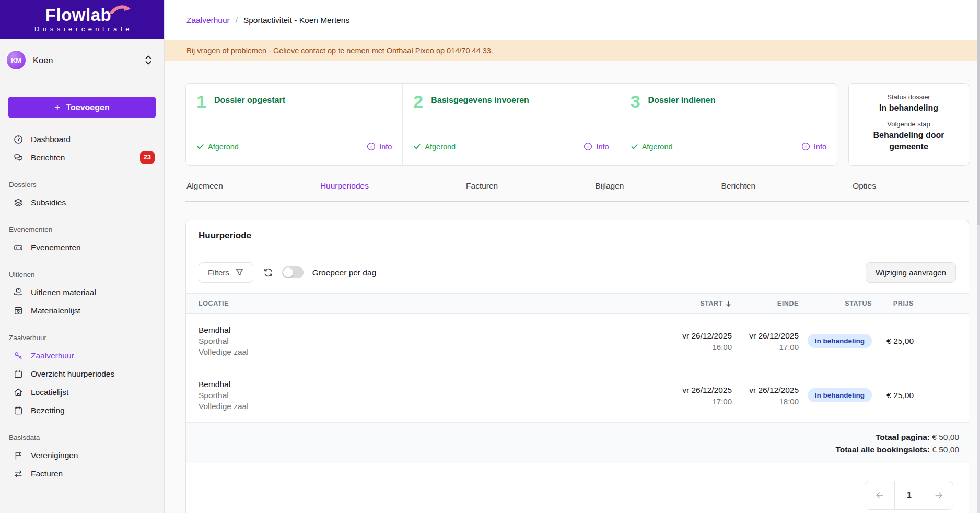 The image size is (980, 513). I want to click on sidebar-item-label: Overzicht huurperiodes, so click(73, 374).